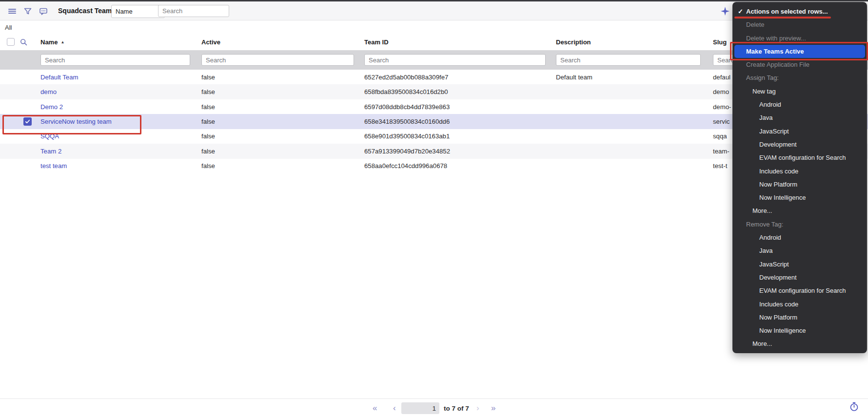 This screenshot has height=416, width=868. I want to click on menu-item: Delete, so click(800, 24).